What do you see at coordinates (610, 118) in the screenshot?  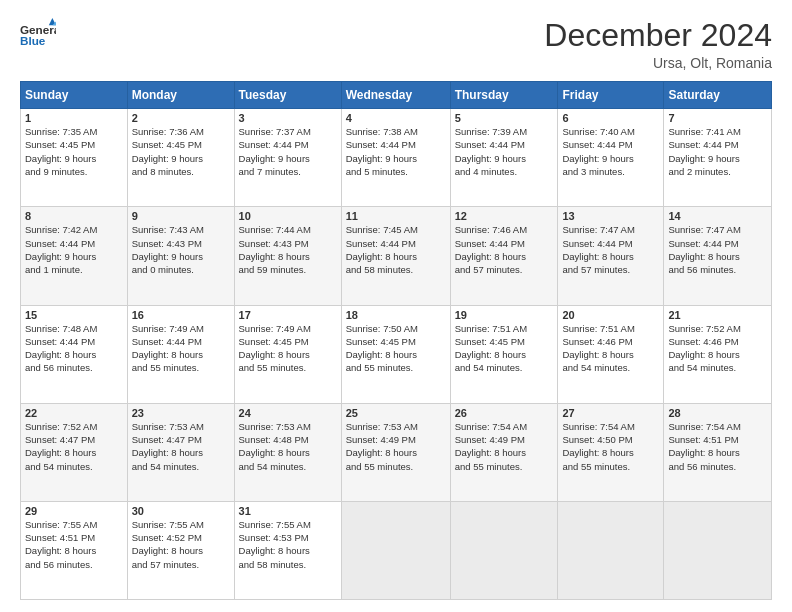 I see `day-number: 6` at bounding box center [610, 118].